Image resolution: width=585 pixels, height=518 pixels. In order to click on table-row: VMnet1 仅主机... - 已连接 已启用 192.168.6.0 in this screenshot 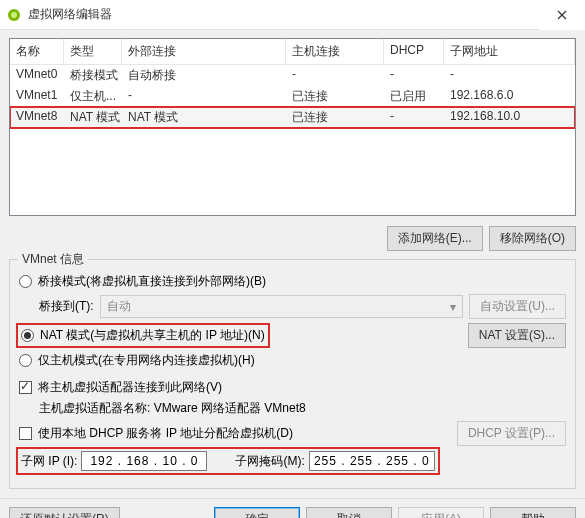, I will do `click(292, 96)`.